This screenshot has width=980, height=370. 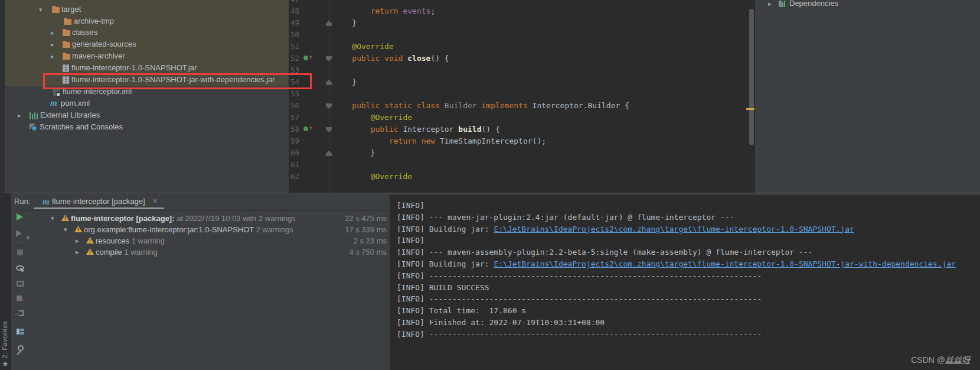 What do you see at coordinates (94, 21) in the screenshot?
I see `tree-item-label: archive-tmp` at bounding box center [94, 21].